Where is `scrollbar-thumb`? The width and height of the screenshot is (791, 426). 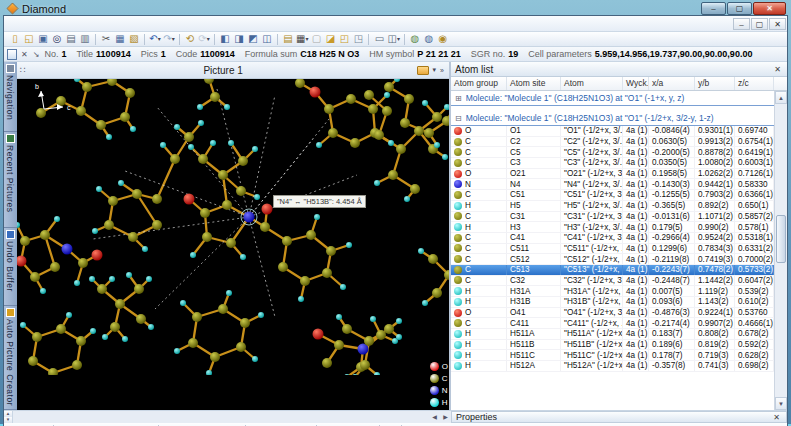 scrollbar-thumb is located at coordinates (781, 239).